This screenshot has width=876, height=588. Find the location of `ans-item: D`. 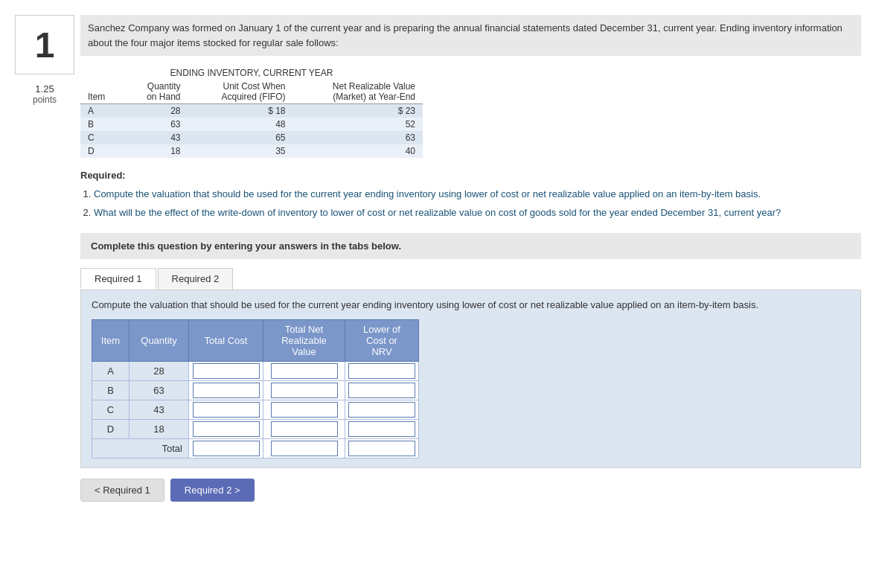

ans-item: D is located at coordinates (111, 429).